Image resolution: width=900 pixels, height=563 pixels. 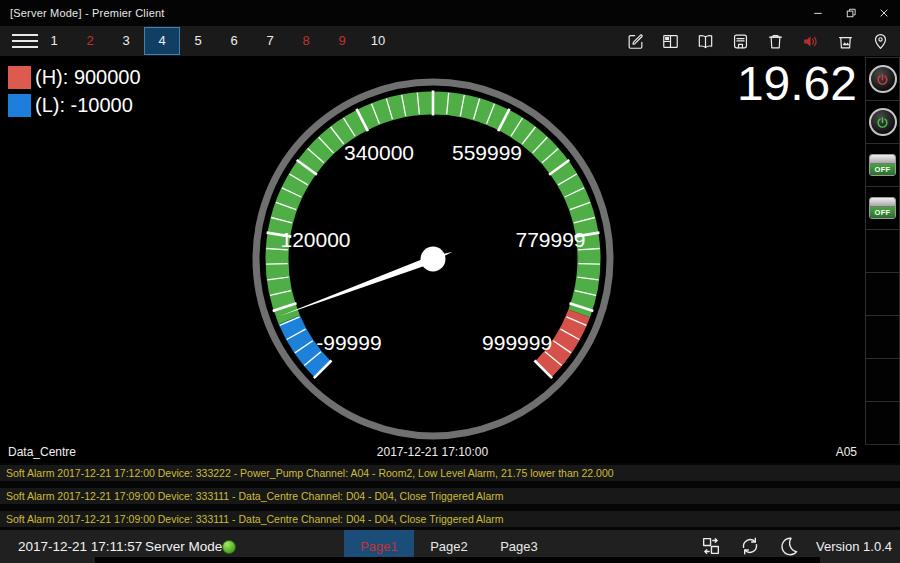 I want to click on snapshot-icon, so click(x=846, y=42).